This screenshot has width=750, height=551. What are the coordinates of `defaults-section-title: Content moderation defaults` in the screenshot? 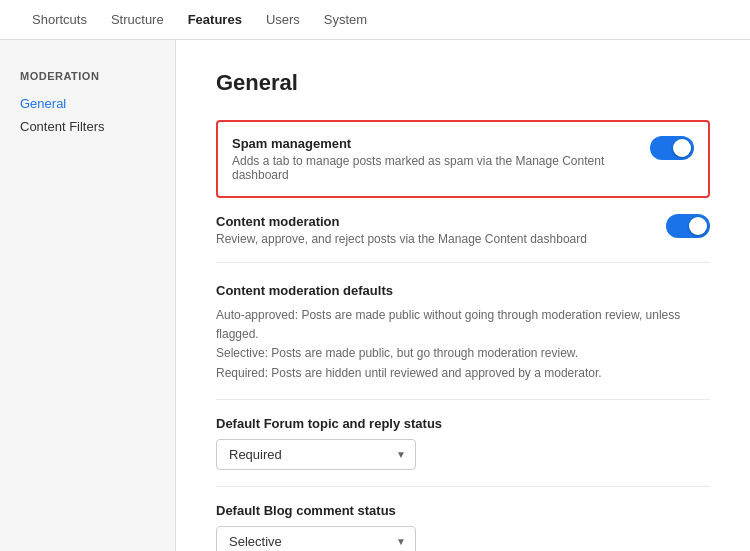 It's located at (463, 290).